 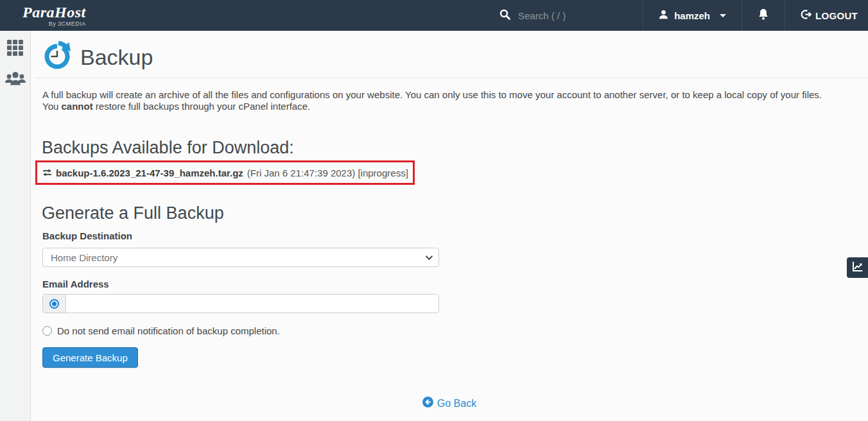 What do you see at coordinates (133, 213) in the screenshot?
I see `generate-backup-heading: Generate a Full Backup` at bounding box center [133, 213].